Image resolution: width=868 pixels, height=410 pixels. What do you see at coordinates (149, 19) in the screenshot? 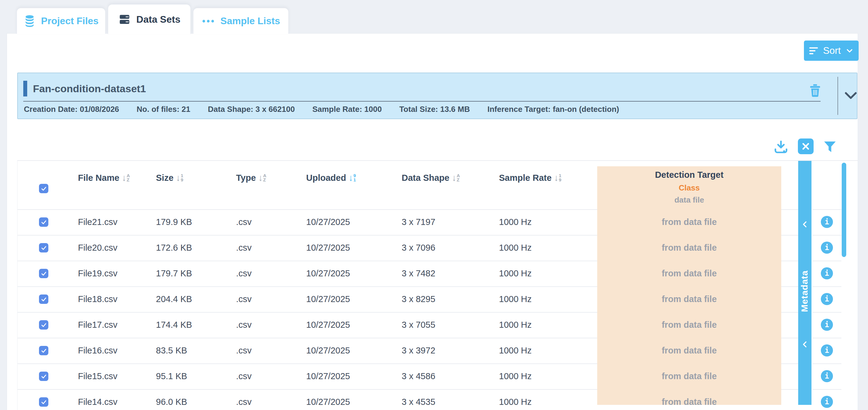
I see `tab-data-sets: Data Sets` at bounding box center [149, 19].